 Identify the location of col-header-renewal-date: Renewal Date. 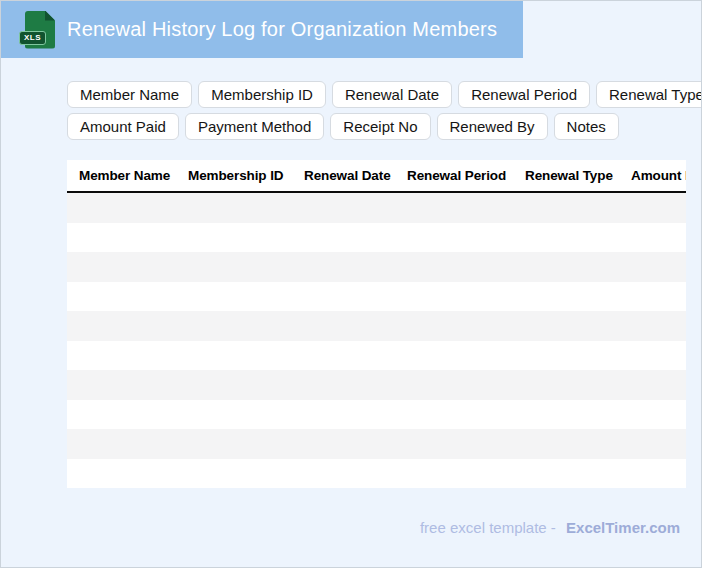
(356, 176).